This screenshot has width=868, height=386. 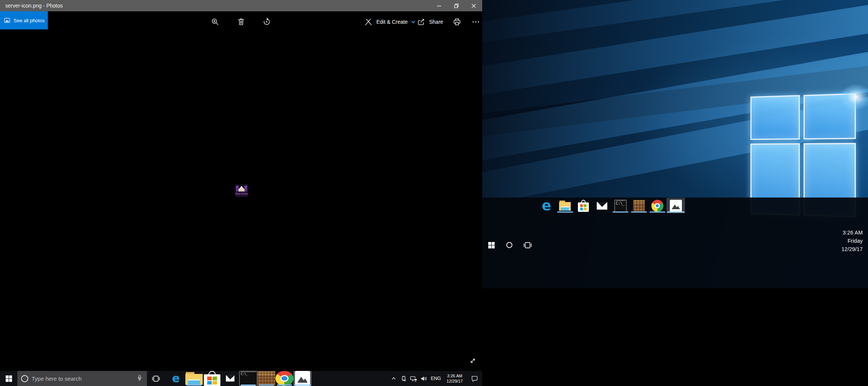 What do you see at coordinates (775, 118) in the screenshot?
I see `windows-logo-pane` at bounding box center [775, 118].